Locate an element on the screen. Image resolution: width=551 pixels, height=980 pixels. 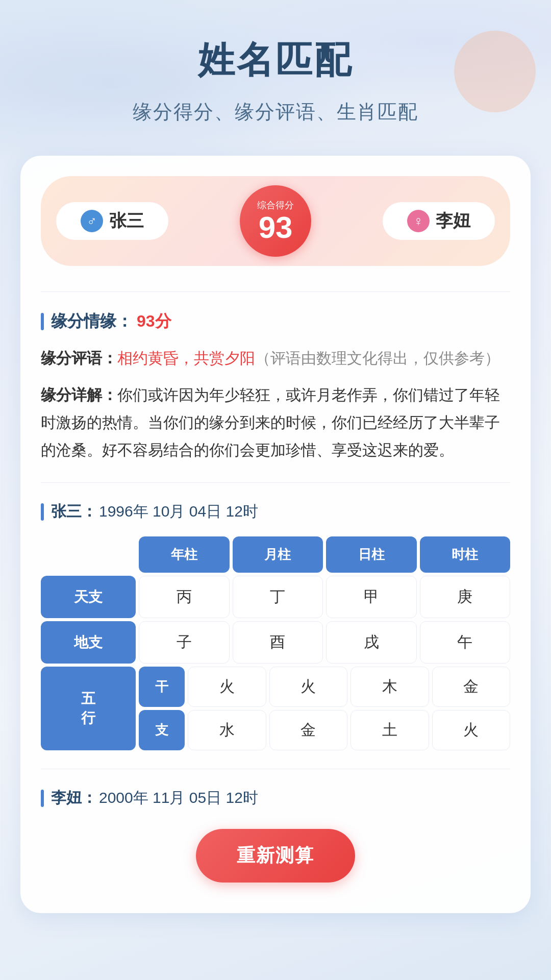
wuxing-char2: 行 is located at coordinates (88, 718).